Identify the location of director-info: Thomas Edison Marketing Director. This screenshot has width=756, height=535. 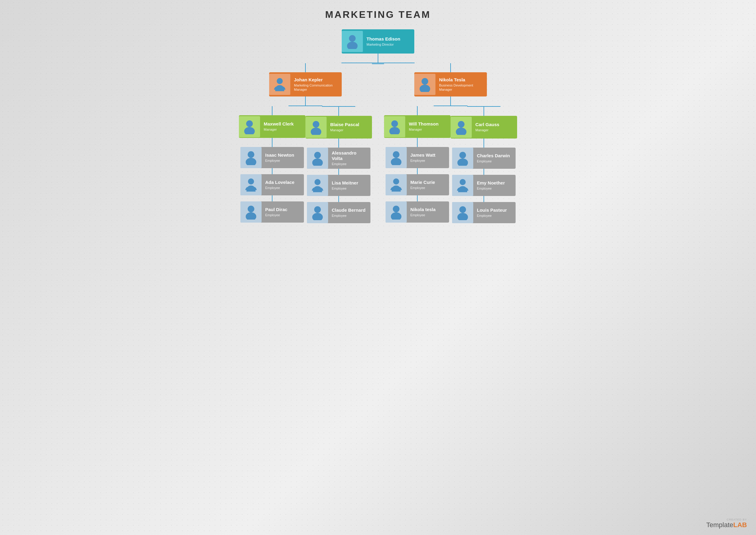
(389, 42).